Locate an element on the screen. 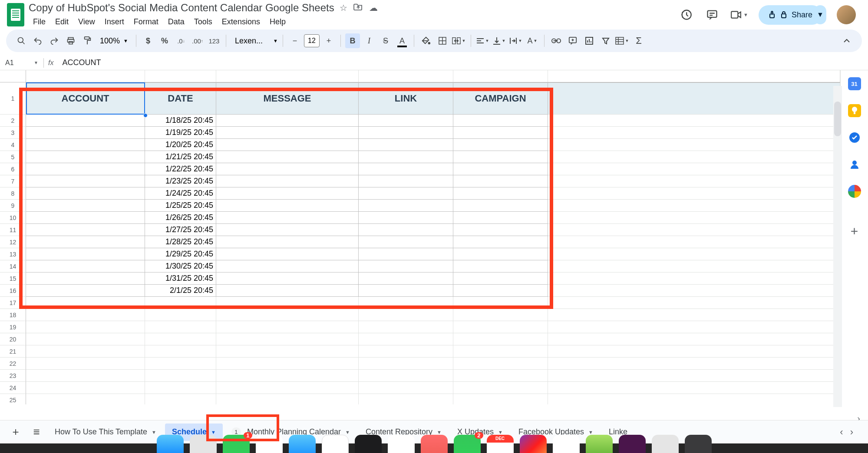  redo-button is located at coordinates (54, 41).